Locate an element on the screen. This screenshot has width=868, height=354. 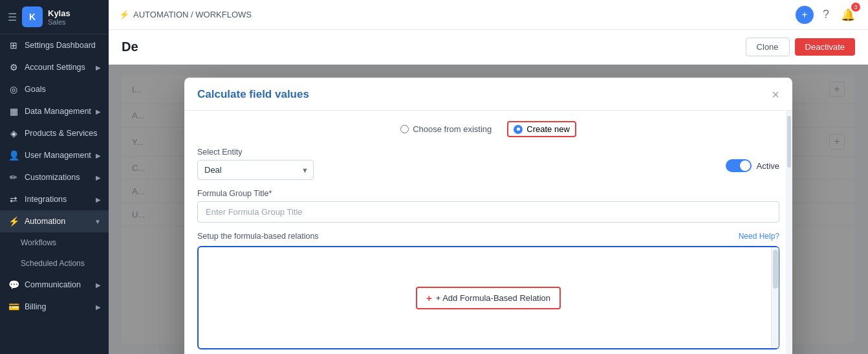
notification-badge: 3 is located at coordinates (856, 7).